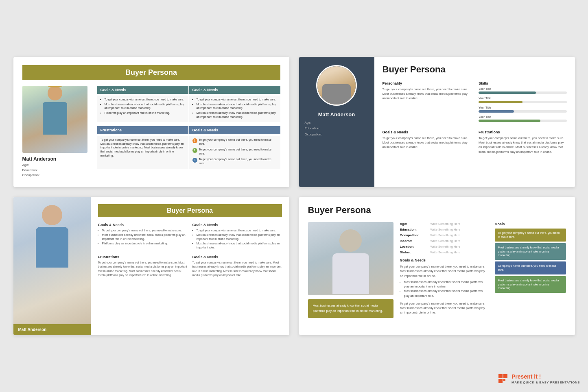  I want to click on slide4-bottom-text: To get your company's name out there, yo…, so click(444, 308).